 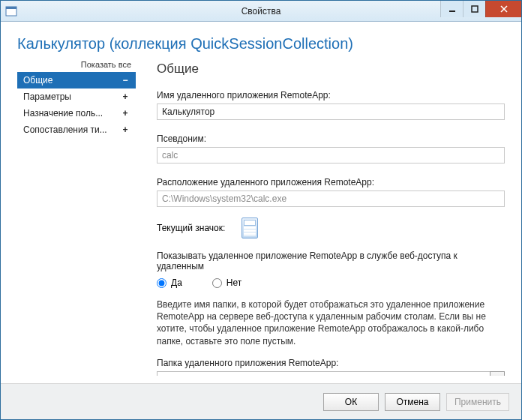 What do you see at coordinates (497, 374) in the screenshot?
I see `folder-dropdown-button` at bounding box center [497, 374].